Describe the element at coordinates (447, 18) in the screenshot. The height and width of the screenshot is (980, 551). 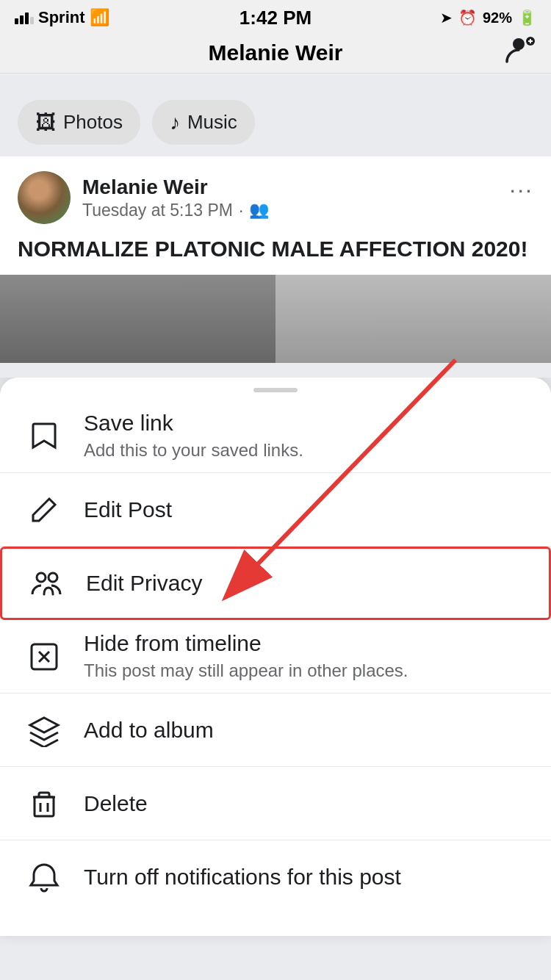
I see `location-icon: ➤` at that location.